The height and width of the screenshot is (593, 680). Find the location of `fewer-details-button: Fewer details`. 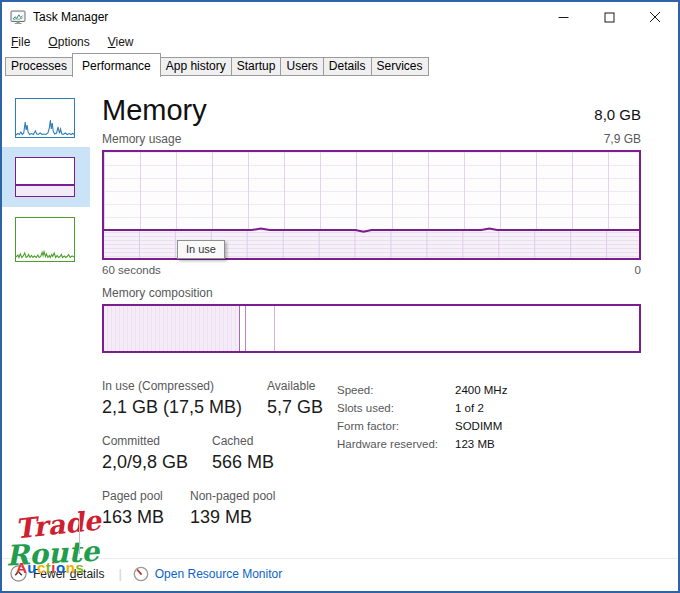

fewer-details-button: Fewer details is located at coordinates (57, 574).